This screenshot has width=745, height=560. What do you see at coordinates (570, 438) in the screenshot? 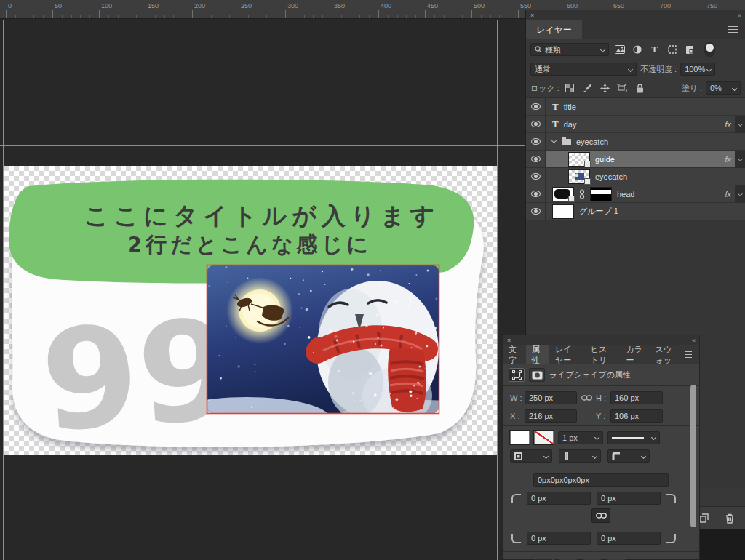
I see `stroke-width-value: 1 px` at bounding box center [570, 438].